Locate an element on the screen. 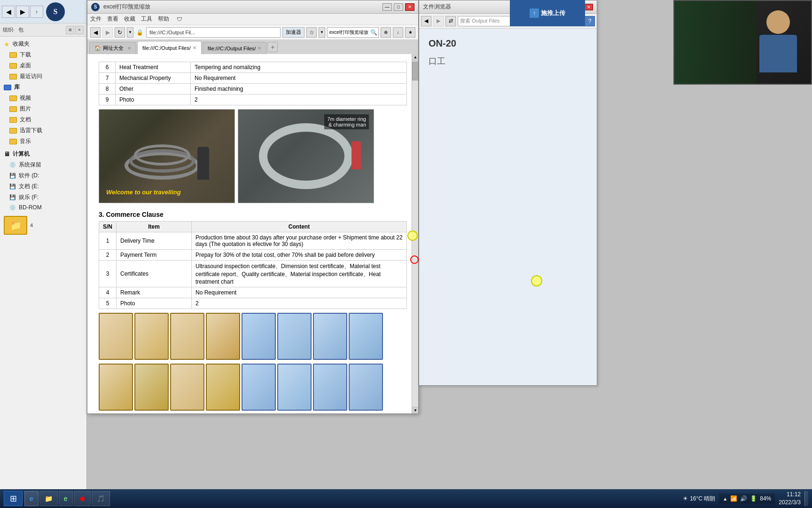 The image size is (812, 508). folder-icon-library is located at coordinates (8, 87).